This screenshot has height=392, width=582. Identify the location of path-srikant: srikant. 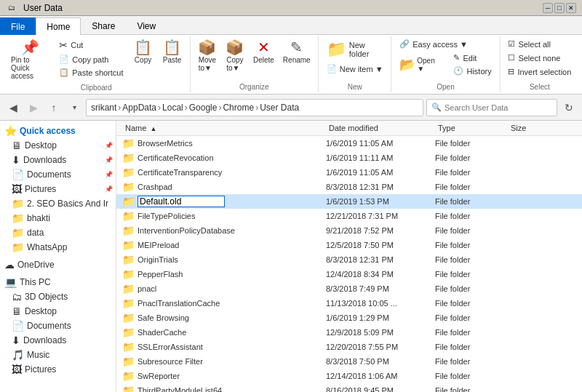
(103, 108).